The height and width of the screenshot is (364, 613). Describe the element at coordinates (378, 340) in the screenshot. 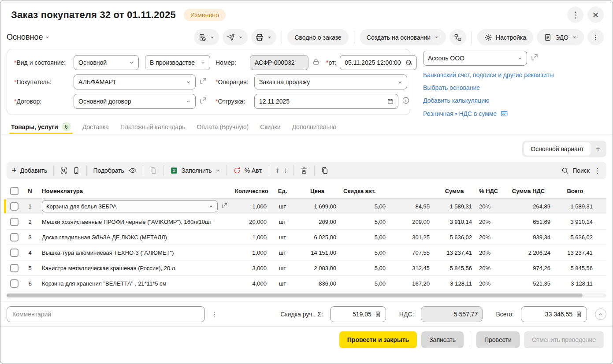

I see `post-and-close-button: Провести и закрыть` at that location.